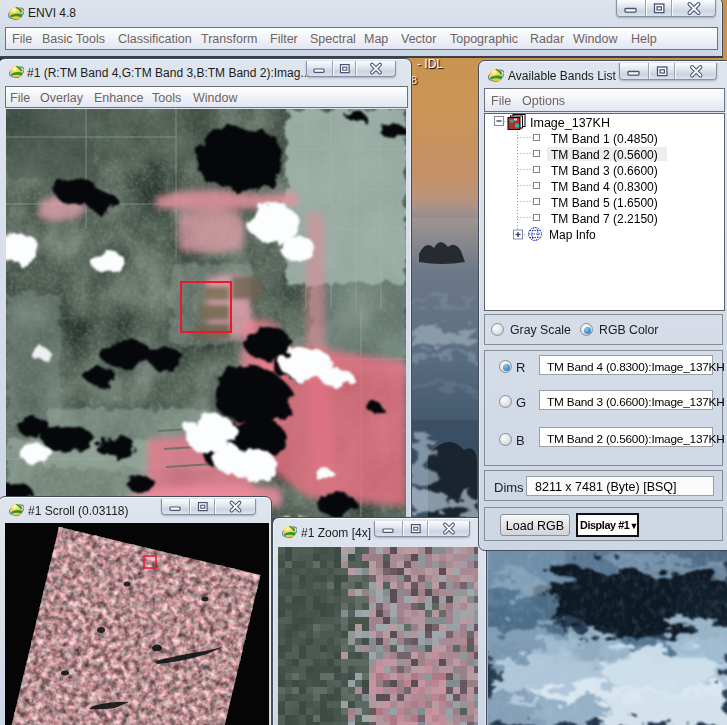 This screenshot has height=725, width=727. I want to click on svg-text: TM Band 7 (2.2150), so click(604, 219).